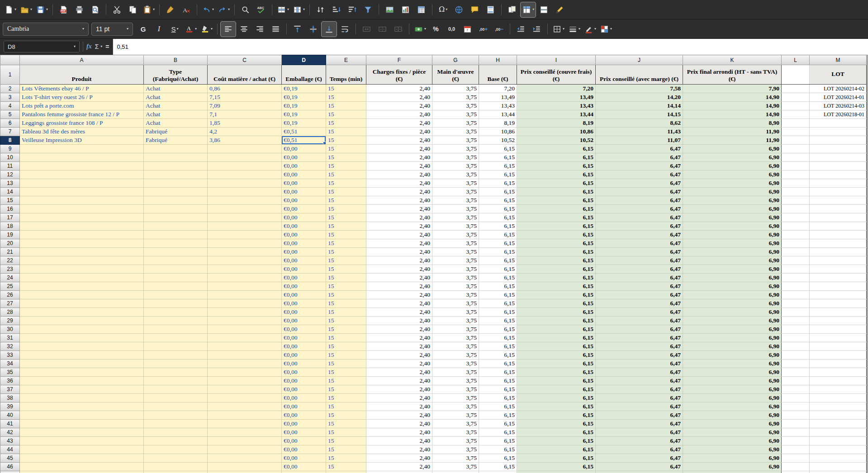  Describe the element at coordinates (245, 329) in the screenshot. I see `cell-C30` at that location.